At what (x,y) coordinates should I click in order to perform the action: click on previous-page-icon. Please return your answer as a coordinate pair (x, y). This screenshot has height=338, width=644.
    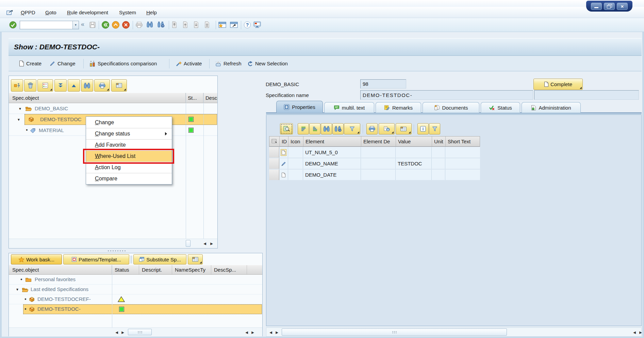
    Looking at the image, I should click on (185, 25).